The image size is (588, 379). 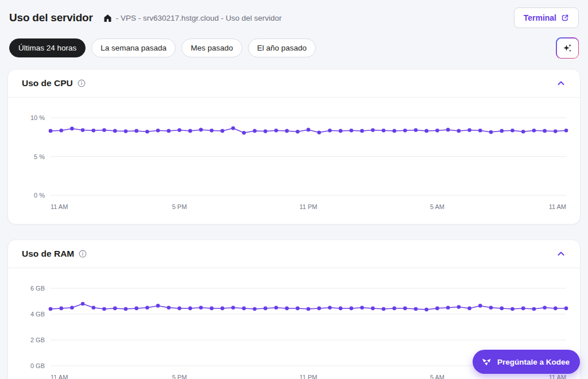 I want to click on kodee-button-label: Pregúntale a Kodee, so click(x=533, y=362).